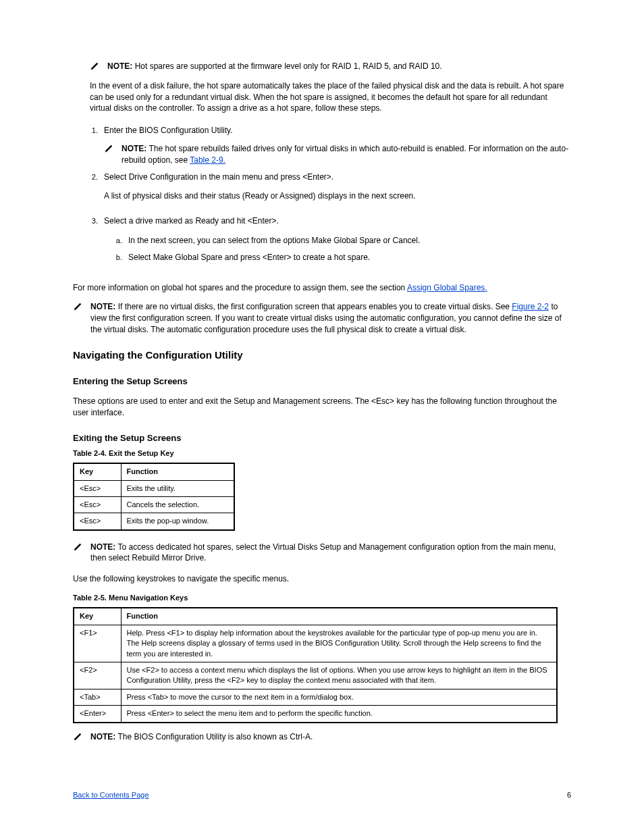  I want to click on para-link: Assign Global Spares., so click(447, 288).